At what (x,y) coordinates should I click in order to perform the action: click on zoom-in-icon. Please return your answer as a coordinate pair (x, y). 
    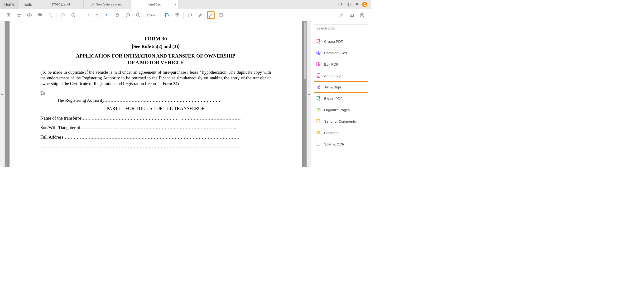
    Looking at the image, I should click on (138, 15).